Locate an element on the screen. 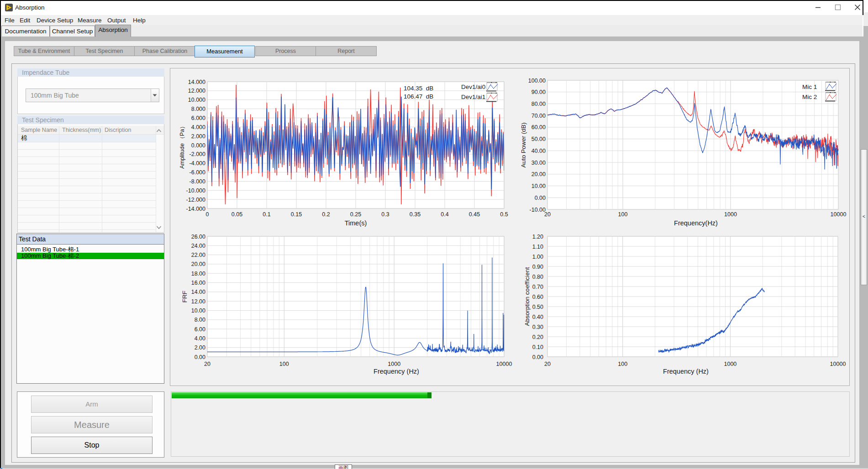 This screenshot has width=868, height=469. svg-text: 12.000 is located at coordinates (197, 91).